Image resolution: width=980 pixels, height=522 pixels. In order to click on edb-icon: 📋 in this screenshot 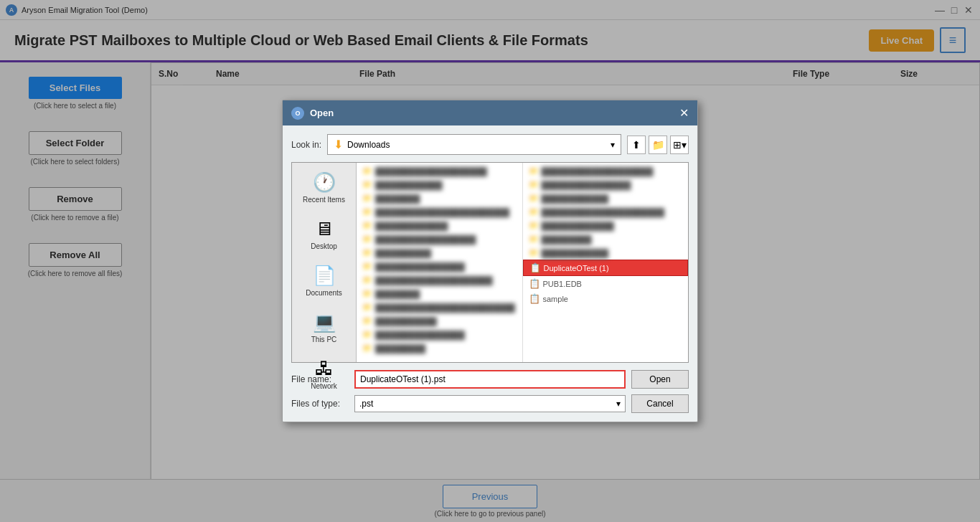, I will do `click(534, 284)`.